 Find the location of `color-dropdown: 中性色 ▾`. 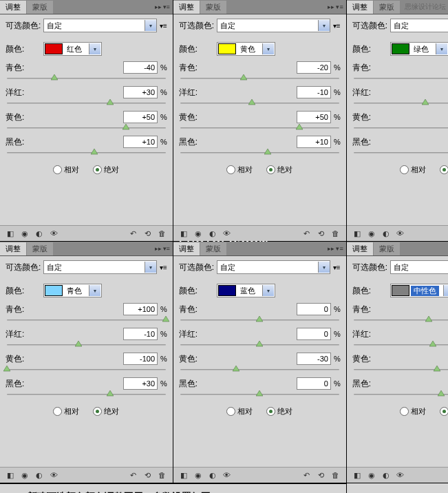

color-dropdown: 中性色 ▾ is located at coordinates (419, 291).